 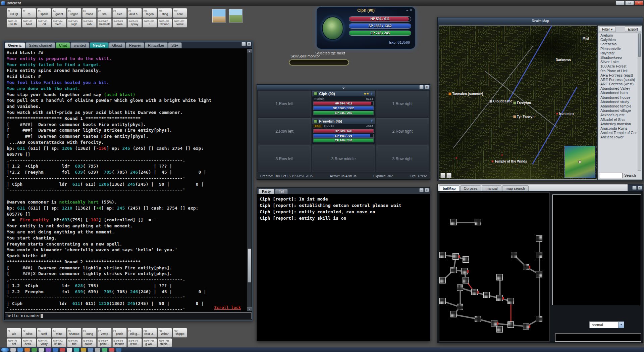 What do you see at coordinates (44, 333) in the screenshot?
I see `macro-button: F3staff` at bounding box center [44, 333].